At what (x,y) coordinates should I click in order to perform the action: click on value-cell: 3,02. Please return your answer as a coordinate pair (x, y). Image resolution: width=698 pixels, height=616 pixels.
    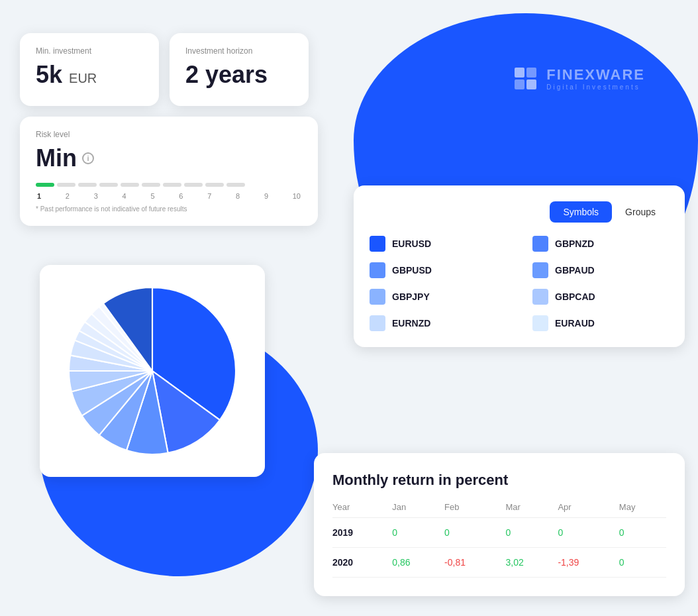
    Looking at the image, I should click on (532, 563).